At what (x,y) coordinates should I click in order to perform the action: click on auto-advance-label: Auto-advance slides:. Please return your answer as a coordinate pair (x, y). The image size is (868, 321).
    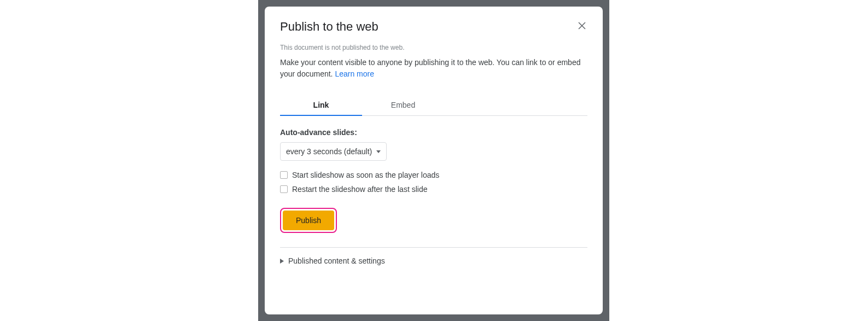
    Looking at the image, I should click on (434, 132).